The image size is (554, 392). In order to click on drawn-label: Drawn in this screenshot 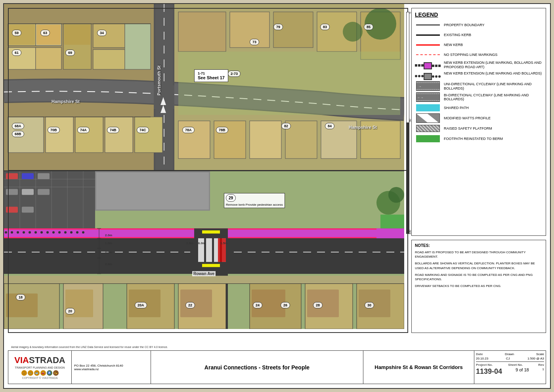, I will do `click(510, 354)`.